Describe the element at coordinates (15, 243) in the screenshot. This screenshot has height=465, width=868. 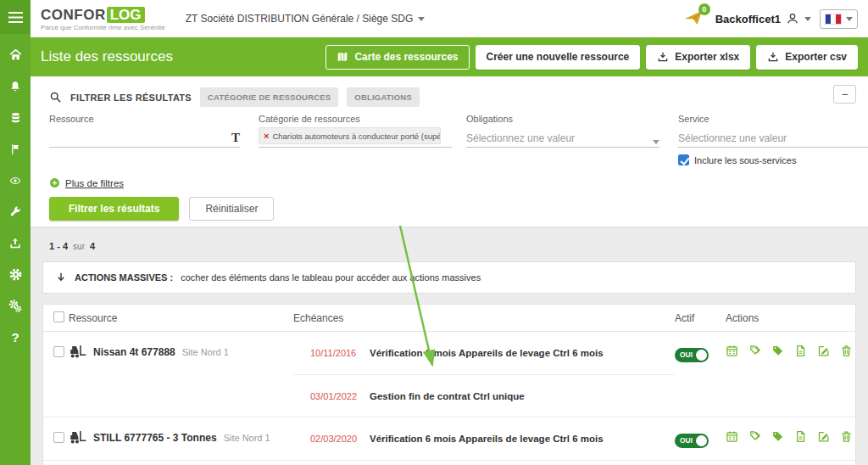
I see `sidebar-item-import` at that location.